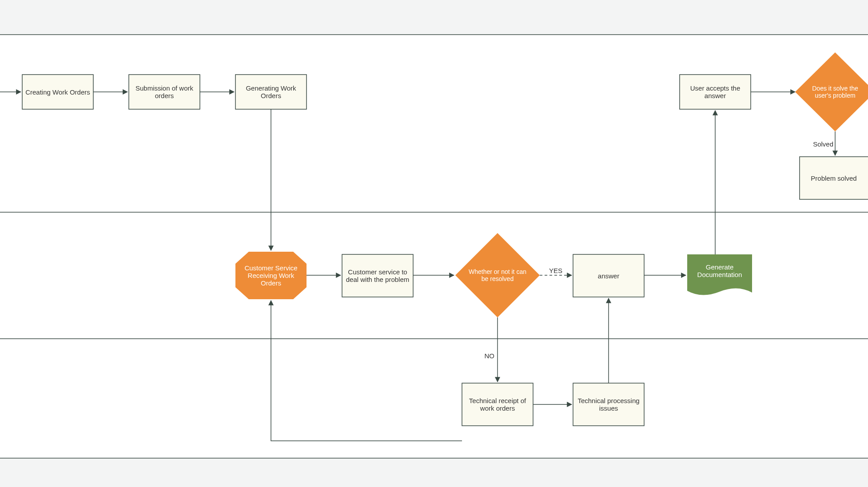 Image resolution: width=868 pixels, height=487 pixels. Describe the element at coordinates (835, 92) in the screenshot. I see `node-label: Does it solve the user's problem` at that location.